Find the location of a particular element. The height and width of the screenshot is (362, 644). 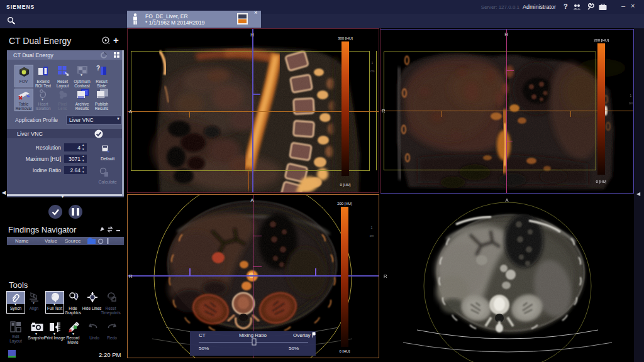

svg-text: 300 [HU] is located at coordinates (345, 38).